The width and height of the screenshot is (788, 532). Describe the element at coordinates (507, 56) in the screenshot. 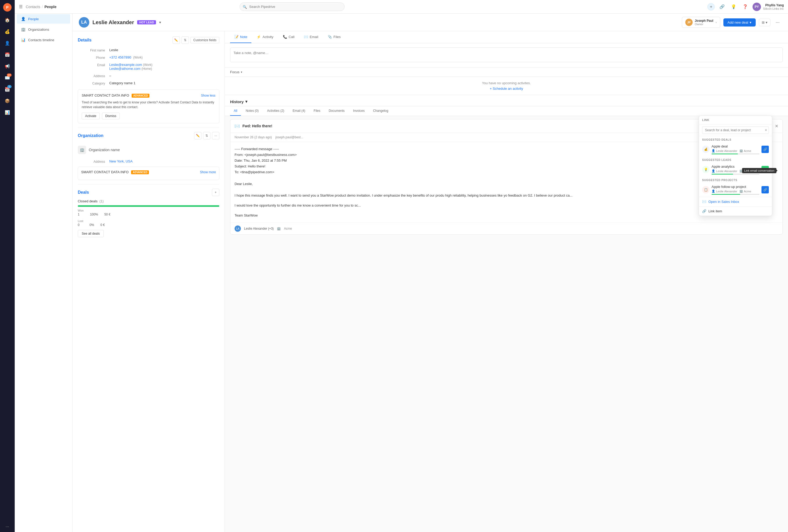

I see `note-area` at that location.